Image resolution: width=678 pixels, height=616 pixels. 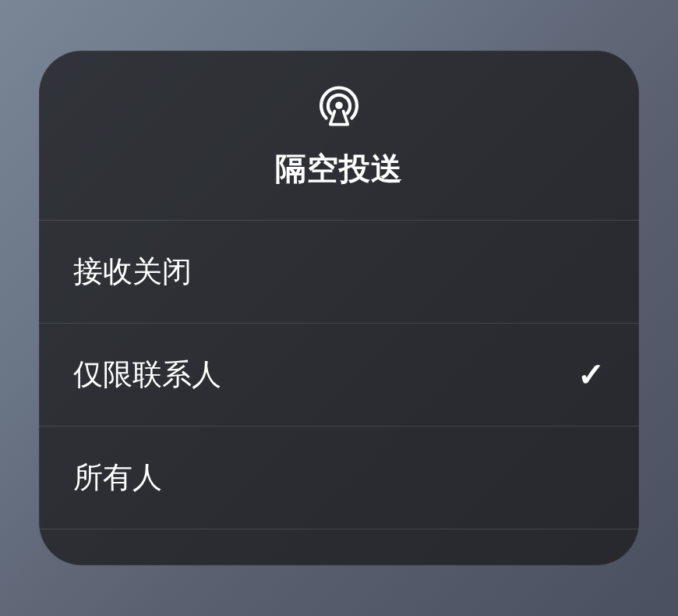 I want to click on option-receiving-off: 接收关闭 ✓, so click(x=339, y=272).